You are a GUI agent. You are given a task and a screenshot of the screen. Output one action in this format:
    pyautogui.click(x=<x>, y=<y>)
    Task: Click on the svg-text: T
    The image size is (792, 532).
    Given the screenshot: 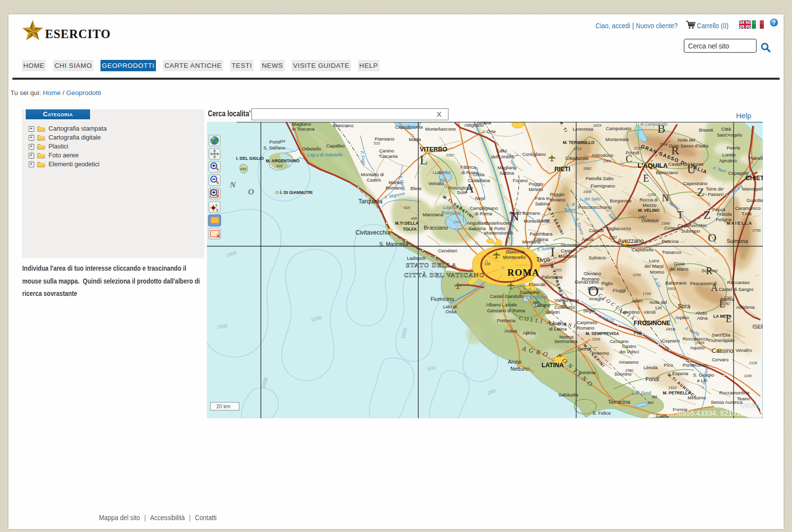 What is the action you would take?
    pyautogui.click(x=680, y=215)
    